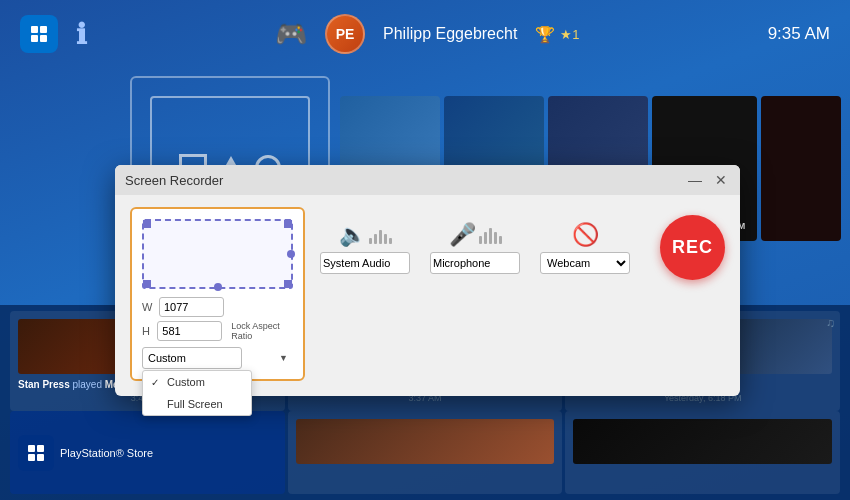 The image size is (850, 500). Describe the element at coordinates (366, 235) in the screenshot. I see `system-audio-icon-row: 🔈` at that location.